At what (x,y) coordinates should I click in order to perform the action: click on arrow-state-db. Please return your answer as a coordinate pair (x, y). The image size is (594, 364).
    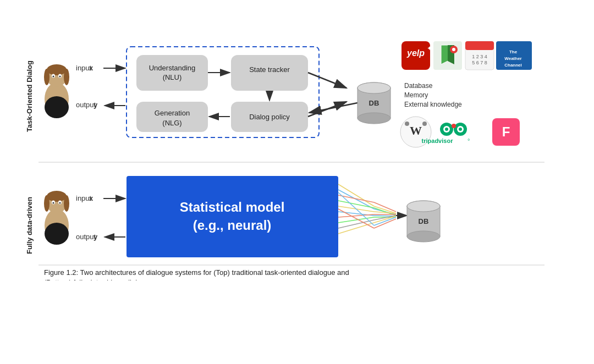
    Looking at the image, I should click on (327, 80).